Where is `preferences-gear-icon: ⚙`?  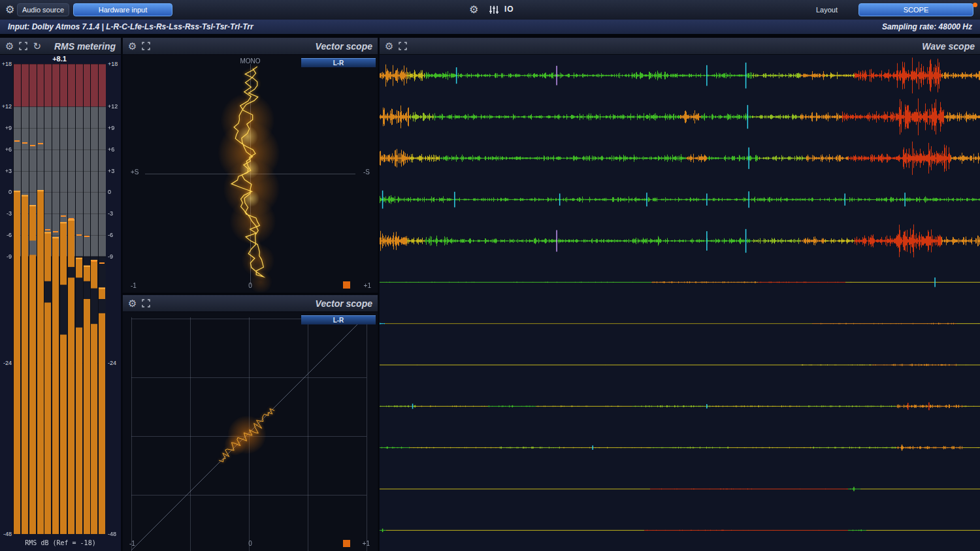 preferences-gear-icon: ⚙ is located at coordinates (474, 10).